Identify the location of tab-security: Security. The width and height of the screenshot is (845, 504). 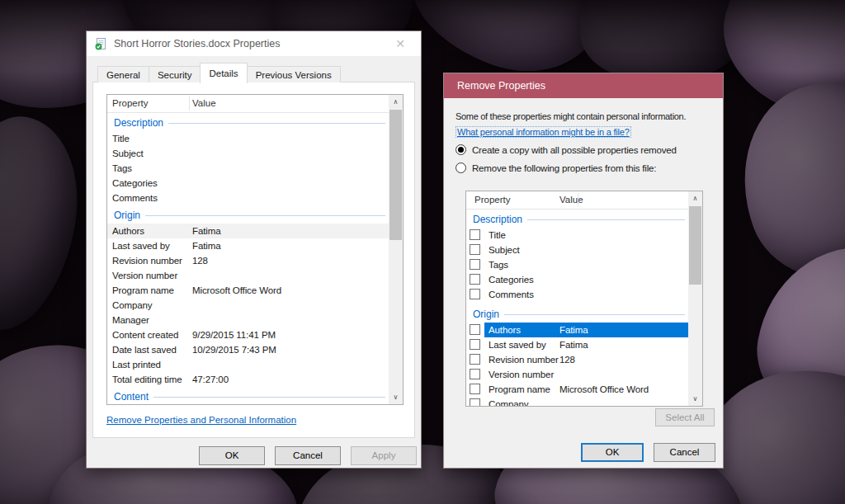
(175, 74).